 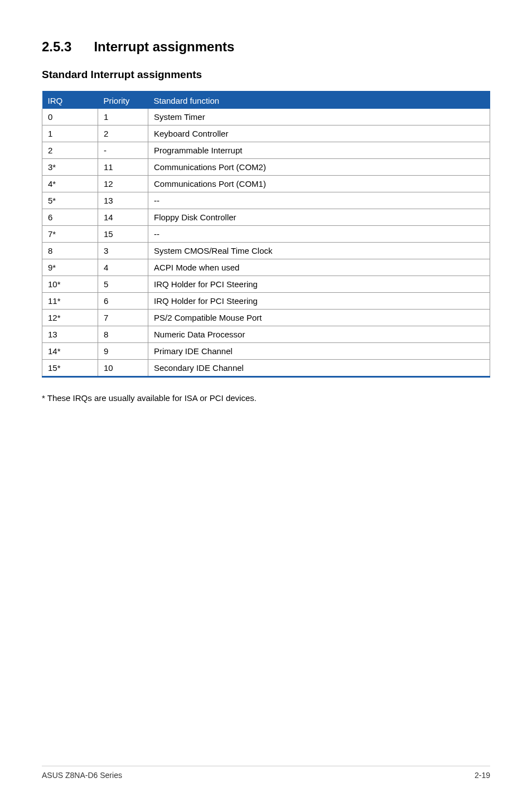 What do you see at coordinates (70, 201) in the screenshot?
I see `cell-irq: 5*` at bounding box center [70, 201].